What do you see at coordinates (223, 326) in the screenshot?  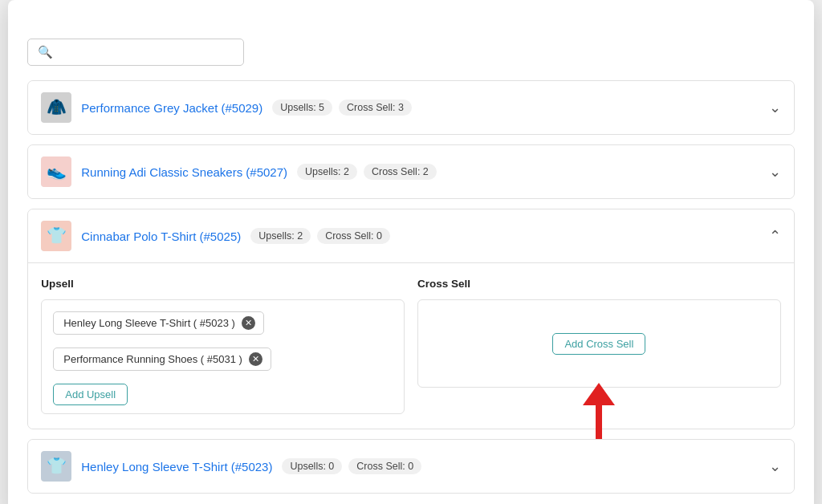 I see `upsell-tag: Henley Long Sleeve T-Shirt ( #5023 ) ✕` at bounding box center [223, 326].